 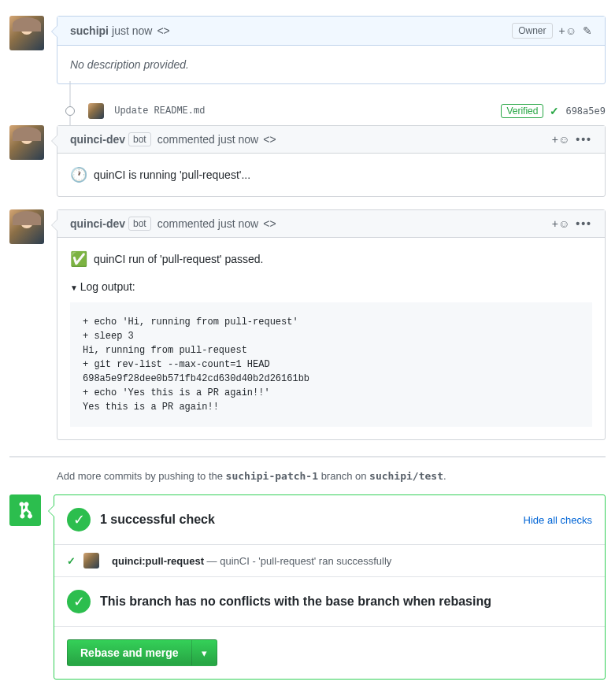 What do you see at coordinates (337, 111) in the screenshot?
I see `commit-event: Update README.md Verified ✓ 698a5e9` at bounding box center [337, 111].